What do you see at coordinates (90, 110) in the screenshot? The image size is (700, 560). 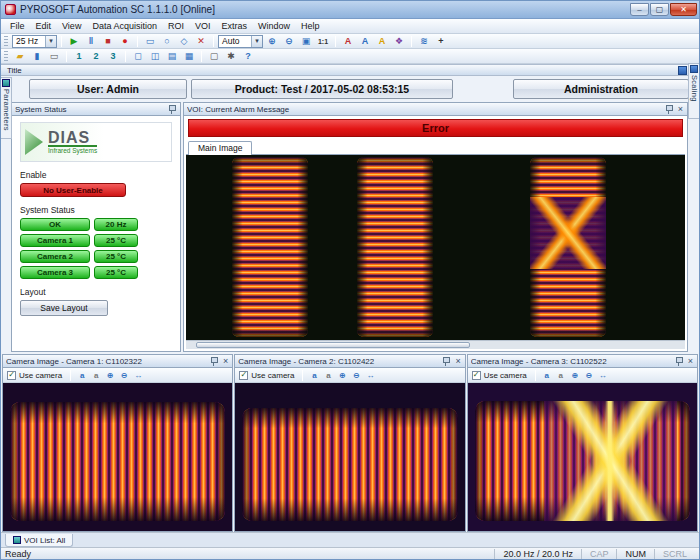 I see `panel-title: System Status` at bounding box center [90, 110].